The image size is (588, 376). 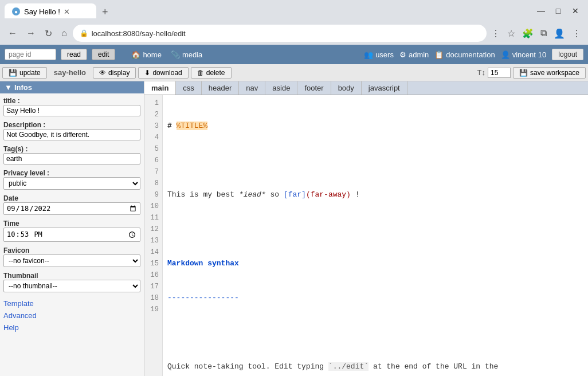 What do you see at coordinates (25, 73) in the screenshot?
I see `update-button: 💾 update` at bounding box center [25, 73].